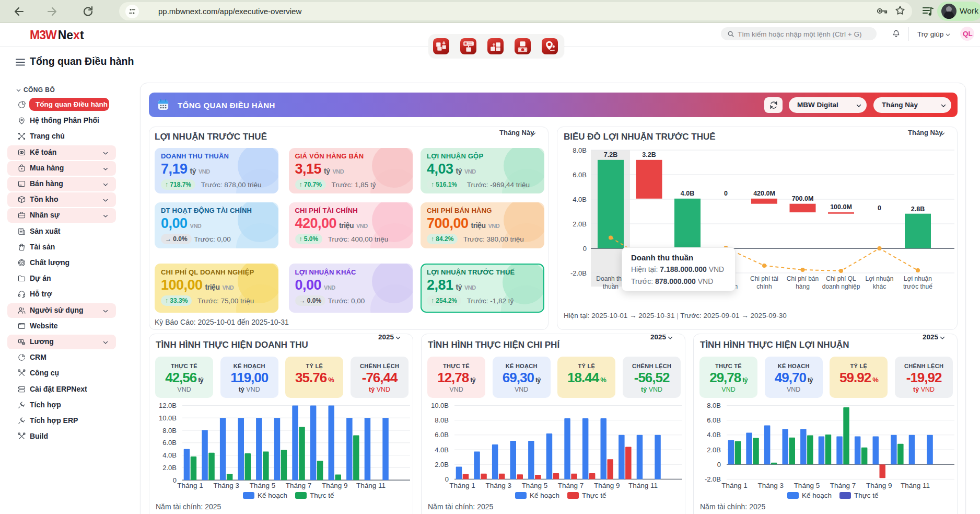  Describe the element at coordinates (841, 287) in the screenshot. I see `svg-text: doanh nghiệp` at that location.